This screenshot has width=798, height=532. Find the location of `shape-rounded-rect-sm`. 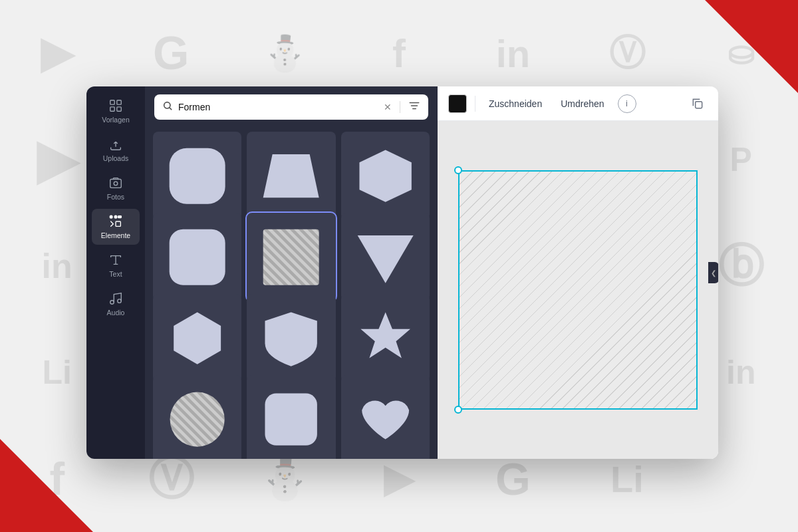

shape-rounded-rect-sm is located at coordinates (291, 417).